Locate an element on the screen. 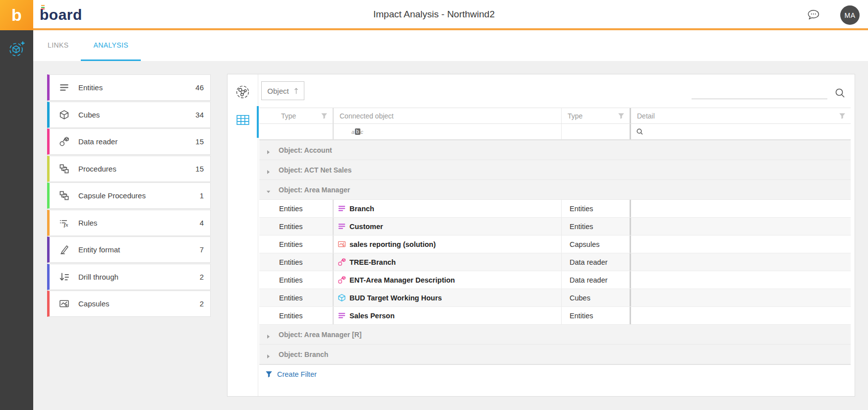  category-count: 15 is located at coordinates (199, 169).